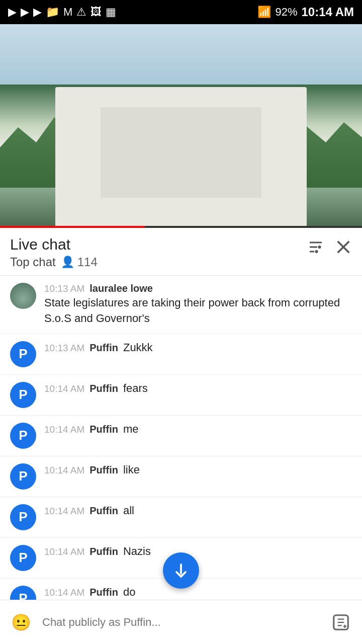 The width and height of the screenshot is (362, 644). What do you see at coordinates (54, 245) in the screenshot?
I see `live-chat-title: Live chat` at bounding box center [54, 245].